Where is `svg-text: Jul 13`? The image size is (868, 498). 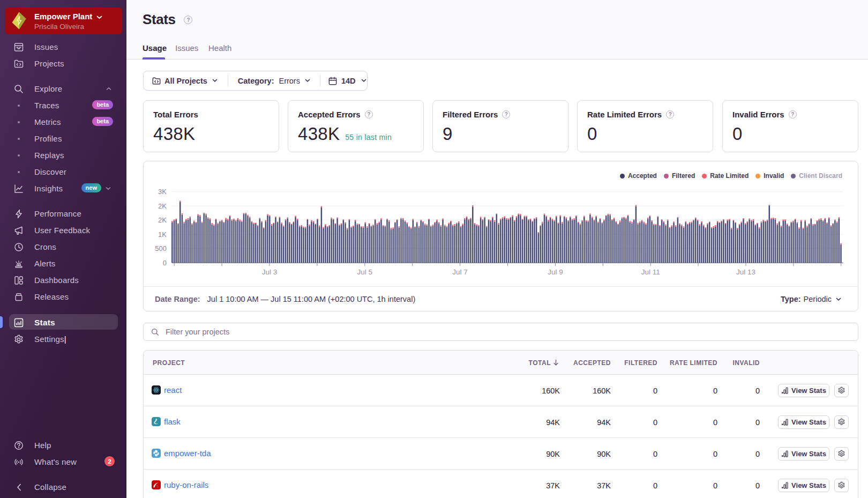 svg-text: Jul 13 is located at coordinates (746, 272).